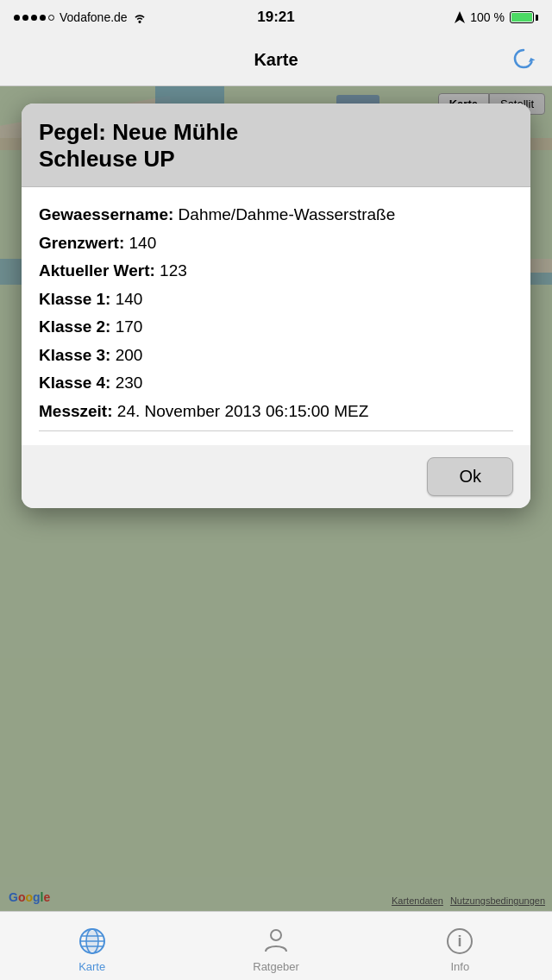 Image resolution: width=552 pixels, height=980 pixels. What do you see at coordinates (276, 145) in the screenshot?
I see `modal-header: Pegel: Neue MühleSchleuse UP` at bounding box center [276, 145].